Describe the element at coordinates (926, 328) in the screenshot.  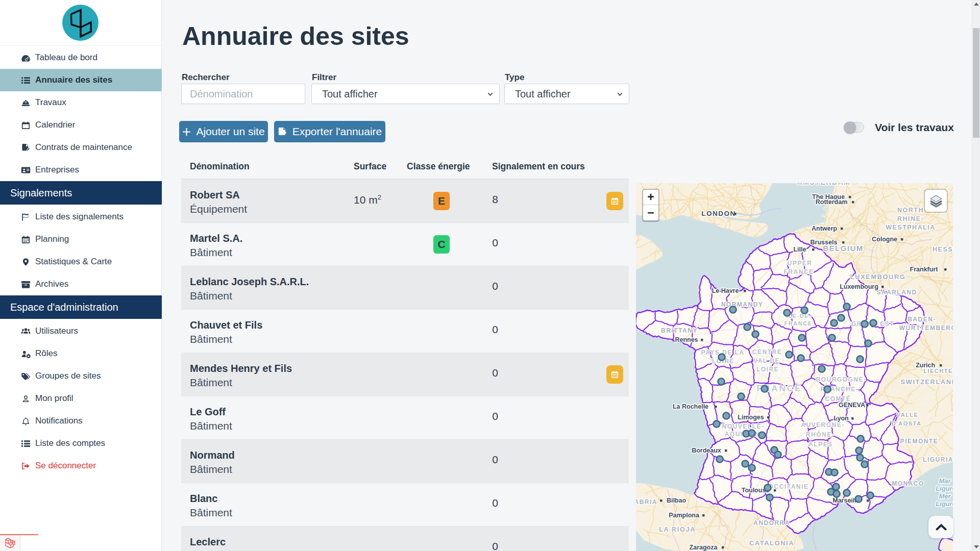
I see `svg-text: WÜRTTEMBERG` at that location.